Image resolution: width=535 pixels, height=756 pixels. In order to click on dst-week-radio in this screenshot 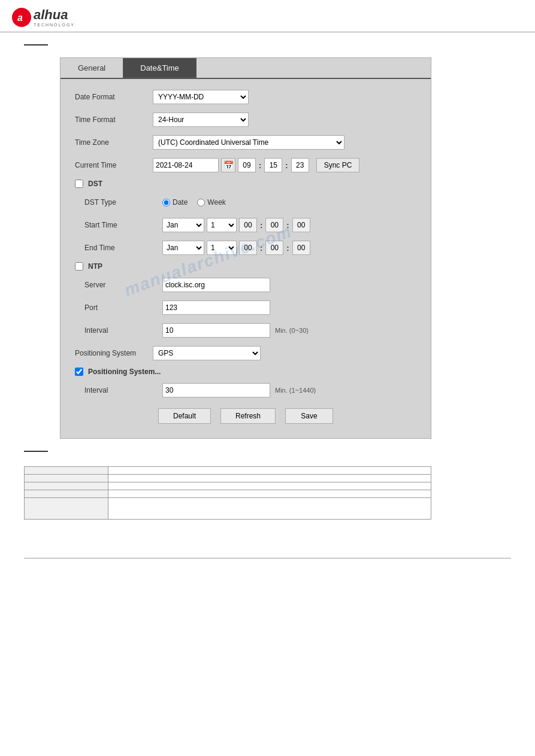, I will do `click(201, 202)`.